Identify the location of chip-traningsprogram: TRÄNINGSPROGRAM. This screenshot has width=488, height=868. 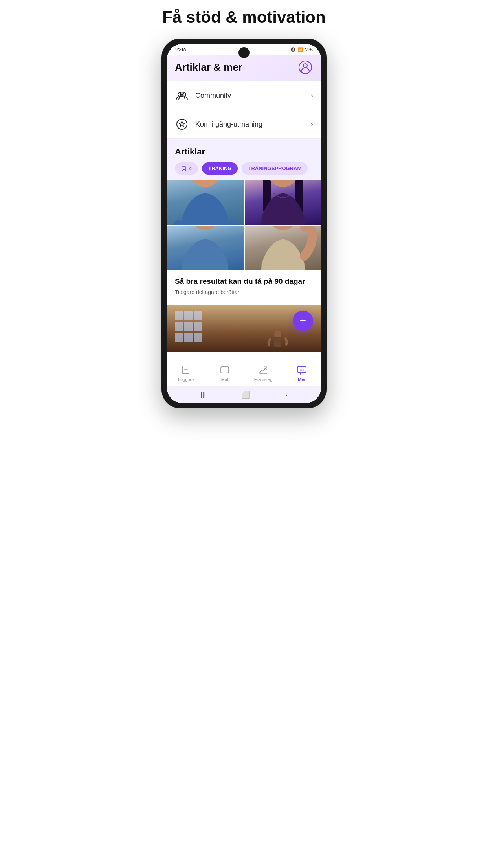
(275, 168).